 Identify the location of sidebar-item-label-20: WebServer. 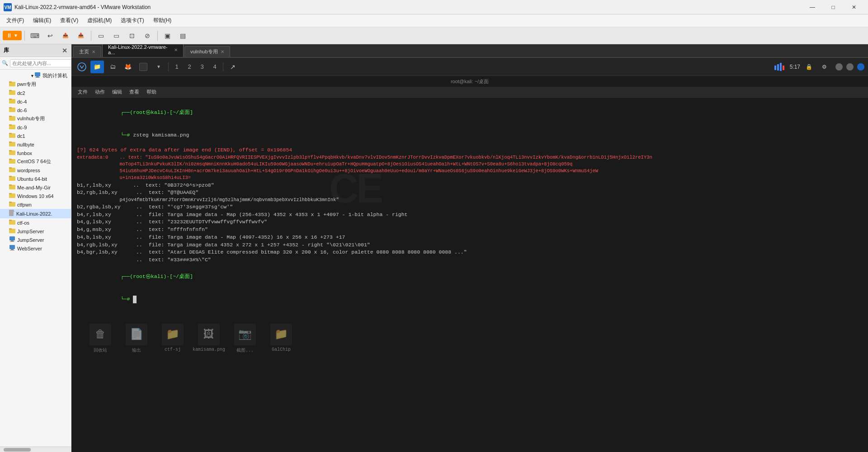
(30, 249).